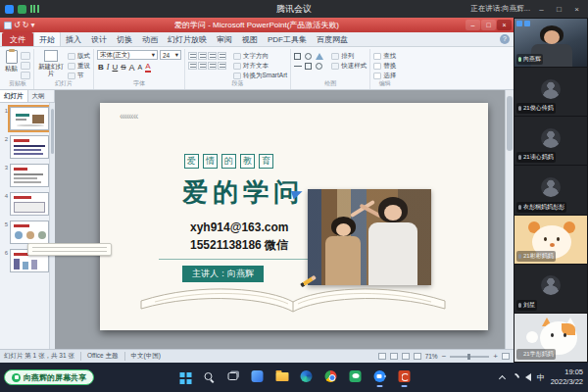 This screenshot has width=588, height=392. What do you see at coordinates (319, 57) in the screenshot?
I see `shape-triangle-icon` at bounding box center [319, 57].